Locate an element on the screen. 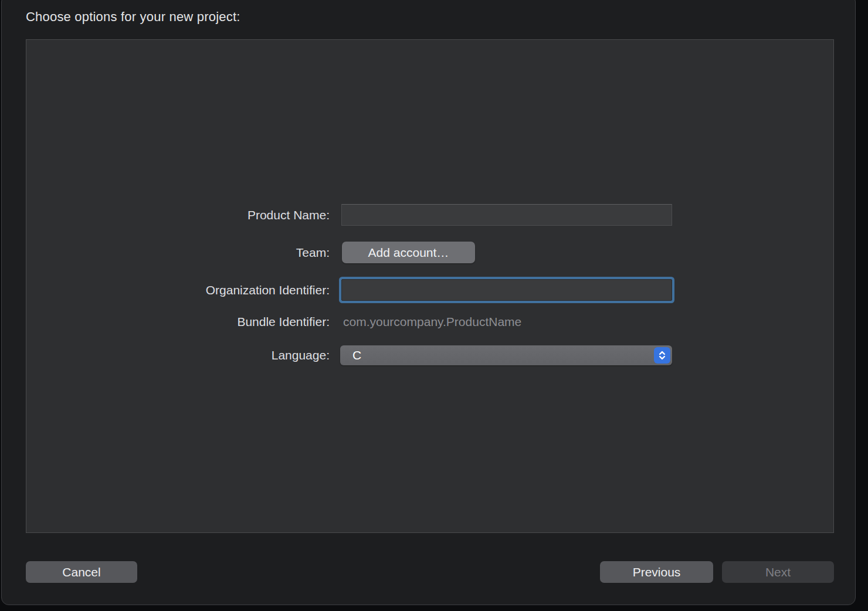 Image resolution: width=868 pixels, height=611 pixels. organization-identifier-label: Organization Identifier: is located at coordinates (178, 290).